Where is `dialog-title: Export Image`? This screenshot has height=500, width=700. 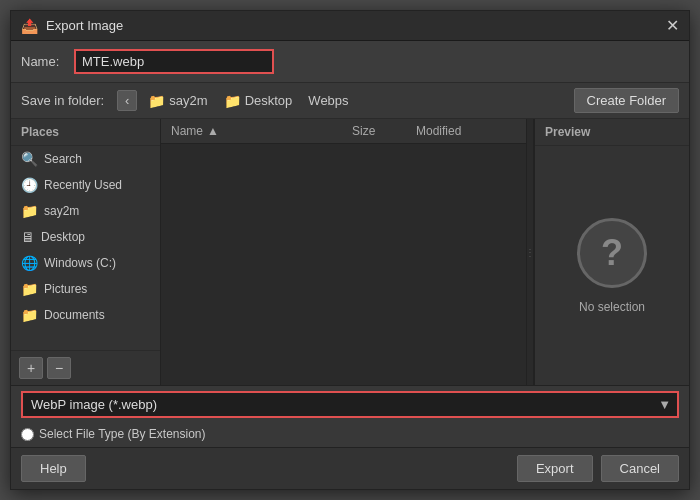 dialog-title: Export Image is located at coordinates (84, 26).